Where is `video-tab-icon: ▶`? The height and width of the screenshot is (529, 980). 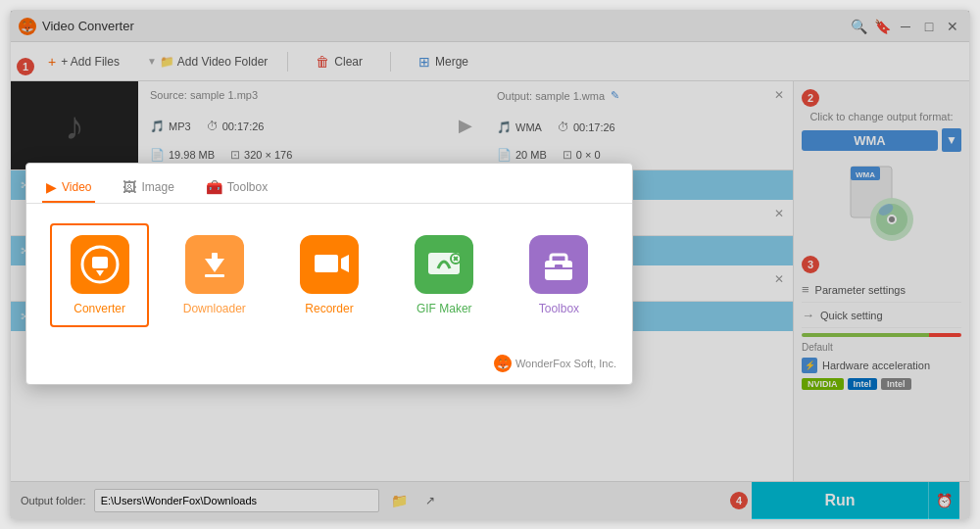
video-tab-icon: ▶ is located at coordinates (51, 187).